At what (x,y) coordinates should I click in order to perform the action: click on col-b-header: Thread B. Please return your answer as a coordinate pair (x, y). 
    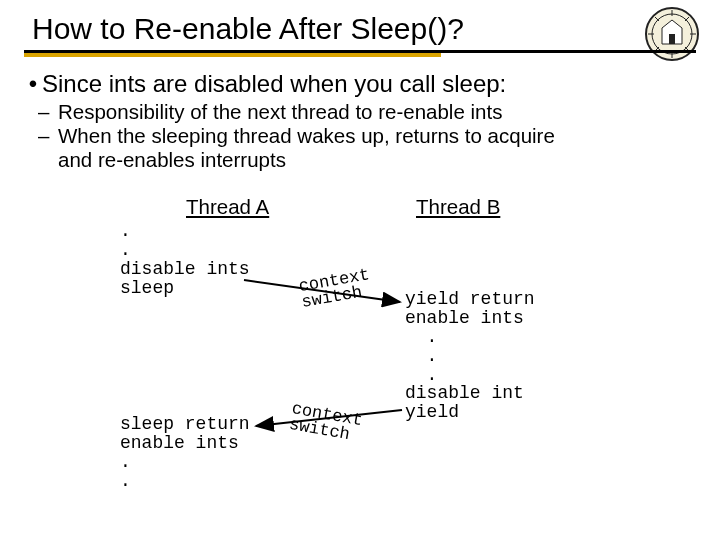
    Looking at the image, I should click on (458, 207).